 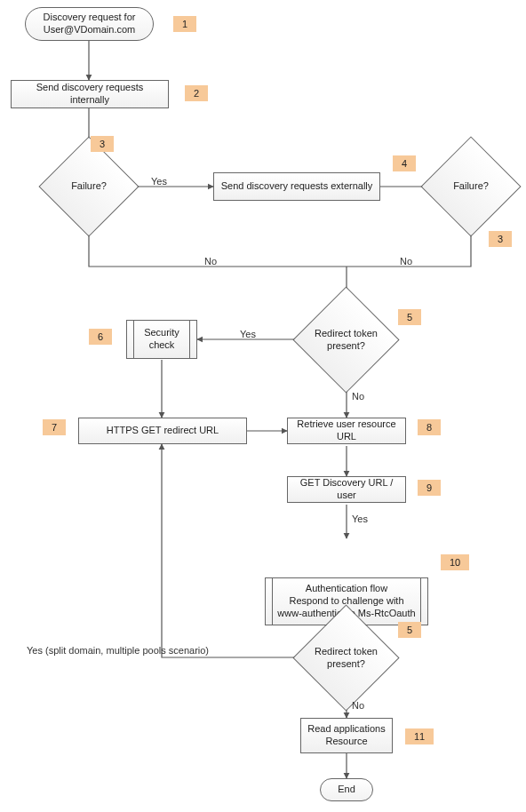 What do you see at coordinates (410, 630) in the screenshot?
I see `badge-5b: 5` at bounding box center [410, 630].